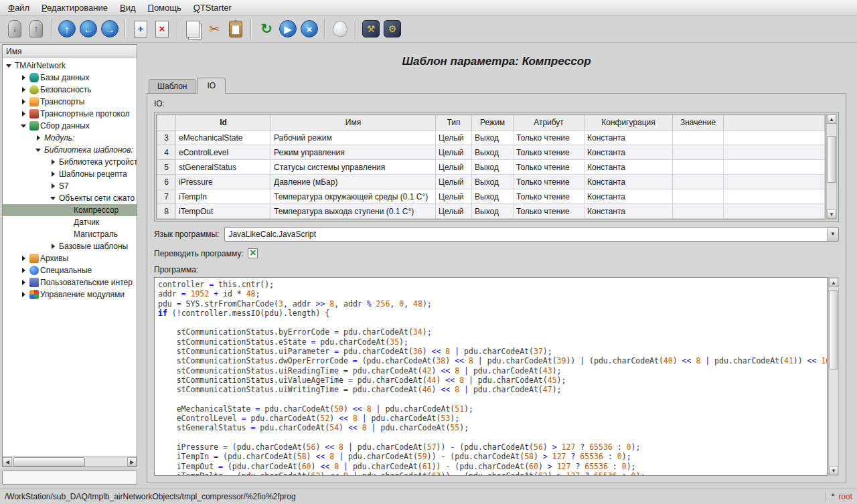 The width and height of the screenshot is (857, 504). What do you see at coordinates (340, 29) in the screenshot?
I see `clean-button` at bounding box center [340, 29].